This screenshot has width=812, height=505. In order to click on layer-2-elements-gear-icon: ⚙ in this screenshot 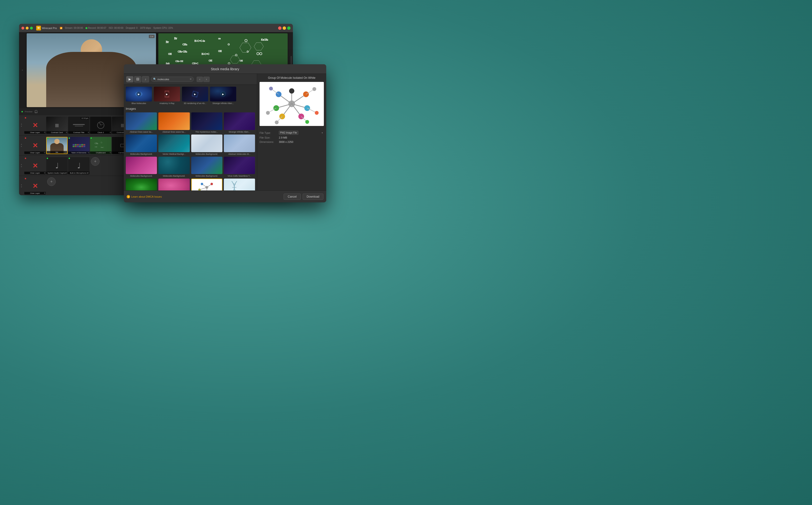, I will do `click(88, 153)`.